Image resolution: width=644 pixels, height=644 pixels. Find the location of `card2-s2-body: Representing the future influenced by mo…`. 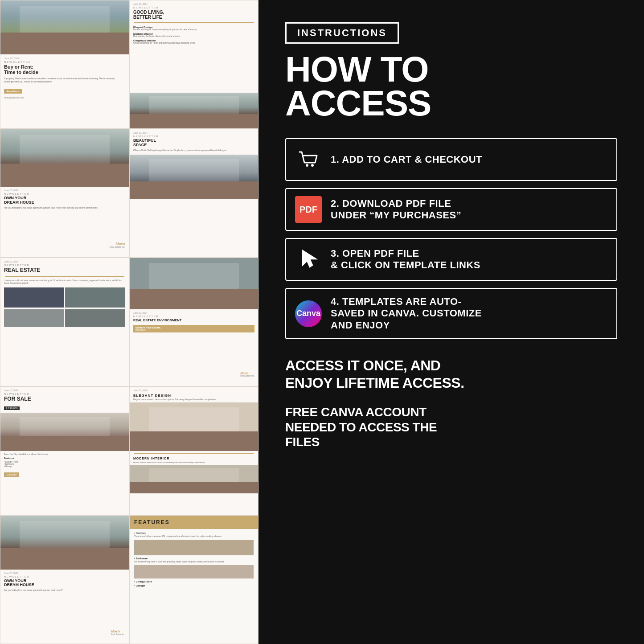

card2-s2-body: Representing the future influenced by mo… is located at coordinates (194, 37).